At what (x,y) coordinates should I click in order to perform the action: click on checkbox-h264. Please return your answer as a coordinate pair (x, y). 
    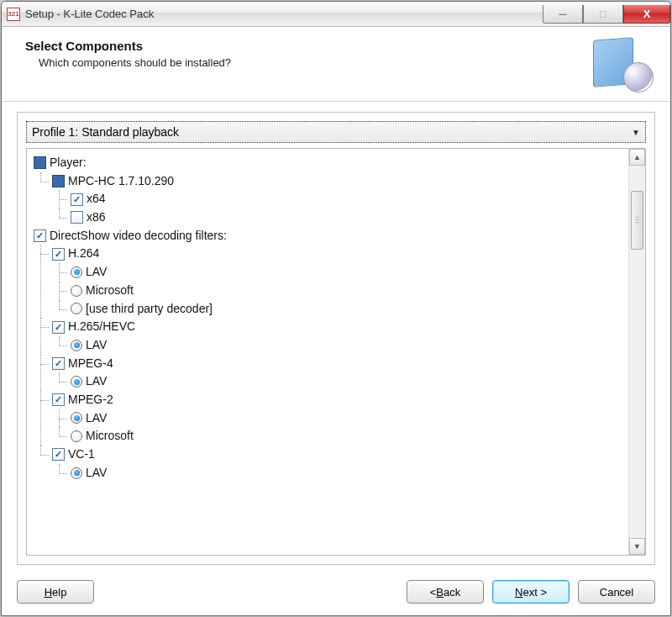
    Looking at the image, I should click on (59, 254).